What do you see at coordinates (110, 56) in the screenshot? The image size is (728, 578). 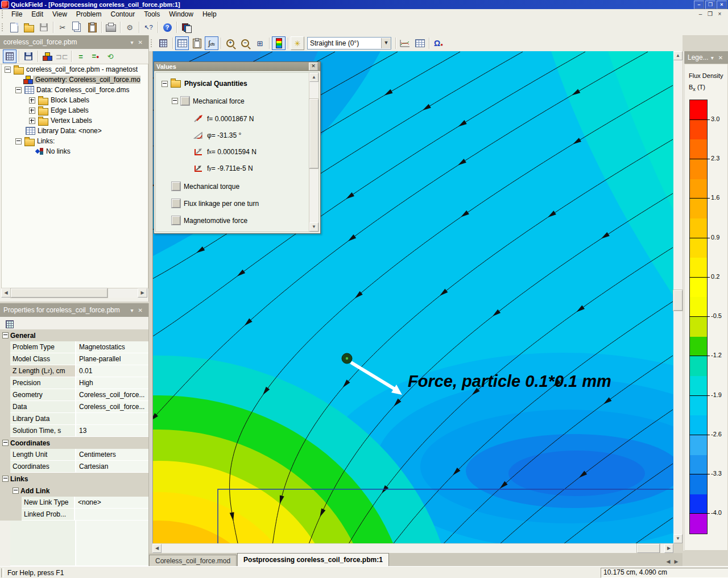 I see `refresh-button: ⟲` at bounding box center [110, 56].